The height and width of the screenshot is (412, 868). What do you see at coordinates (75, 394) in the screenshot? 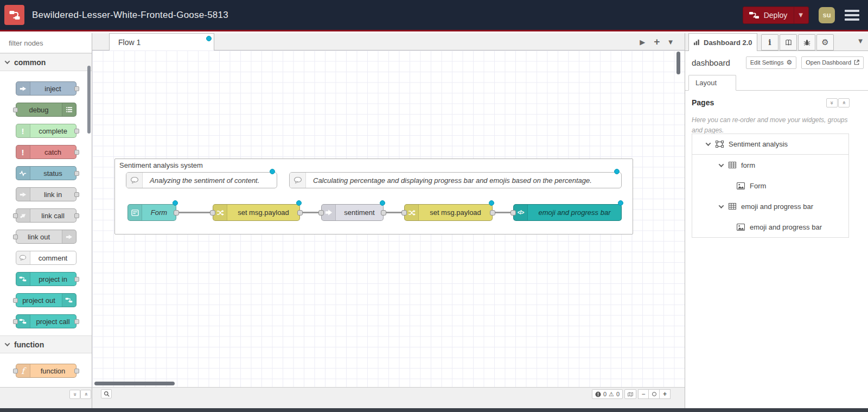
I see `collapse-all-button: »` at bounding box center [75, 394].